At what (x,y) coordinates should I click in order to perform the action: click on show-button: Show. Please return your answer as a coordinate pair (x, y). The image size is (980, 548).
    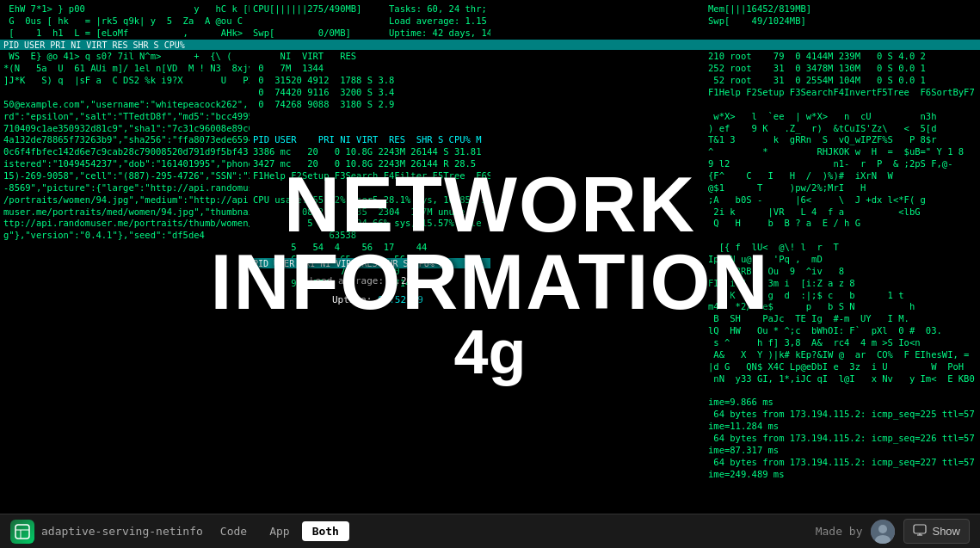
    Looking at the image, I should click on (936, 532).